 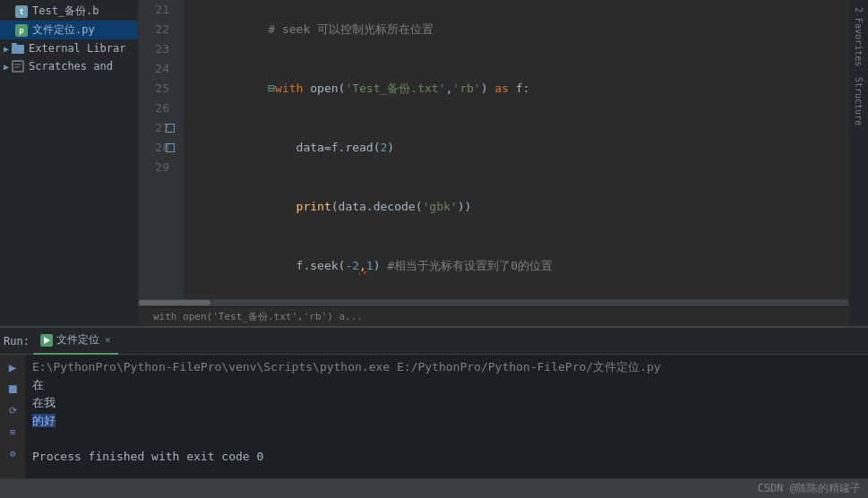 What do you see at coordinates (810, 489) in the screenshot?
I see `watermark-text: CSDN @陈陈的精罐子` at bounding box center [810, 489].